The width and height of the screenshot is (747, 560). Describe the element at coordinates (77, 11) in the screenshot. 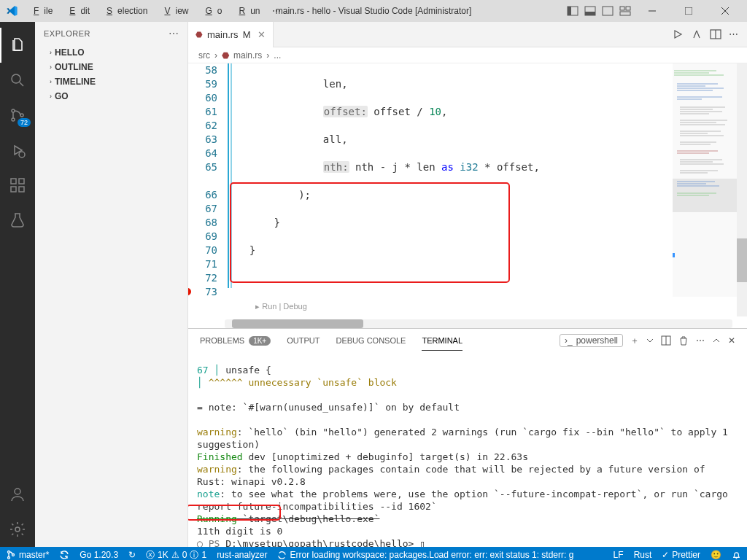

I see `menu-edit: Edit` at that location.